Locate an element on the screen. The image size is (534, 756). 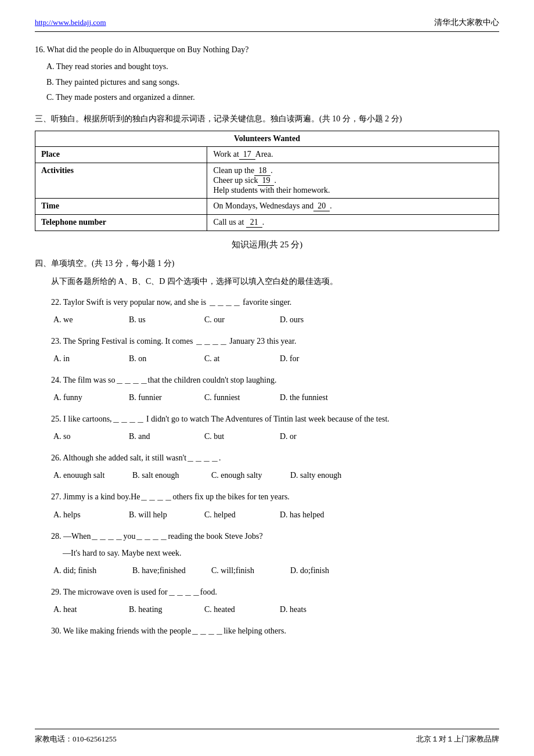
q25-optA: A. so is located at coordinates (82, 437).